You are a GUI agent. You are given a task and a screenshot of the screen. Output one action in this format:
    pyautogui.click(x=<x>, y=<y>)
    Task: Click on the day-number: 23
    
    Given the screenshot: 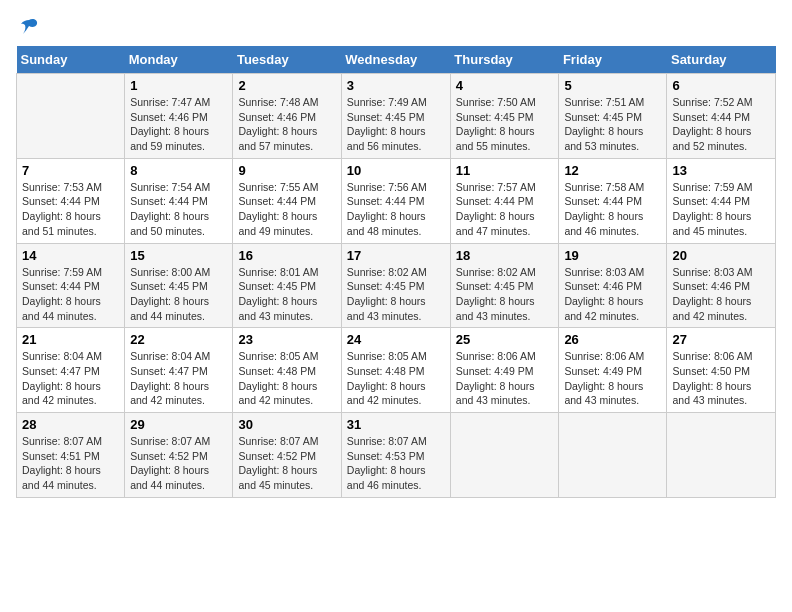 What is the action you would take?
    pyautogui.click(x=286, y=340)
    